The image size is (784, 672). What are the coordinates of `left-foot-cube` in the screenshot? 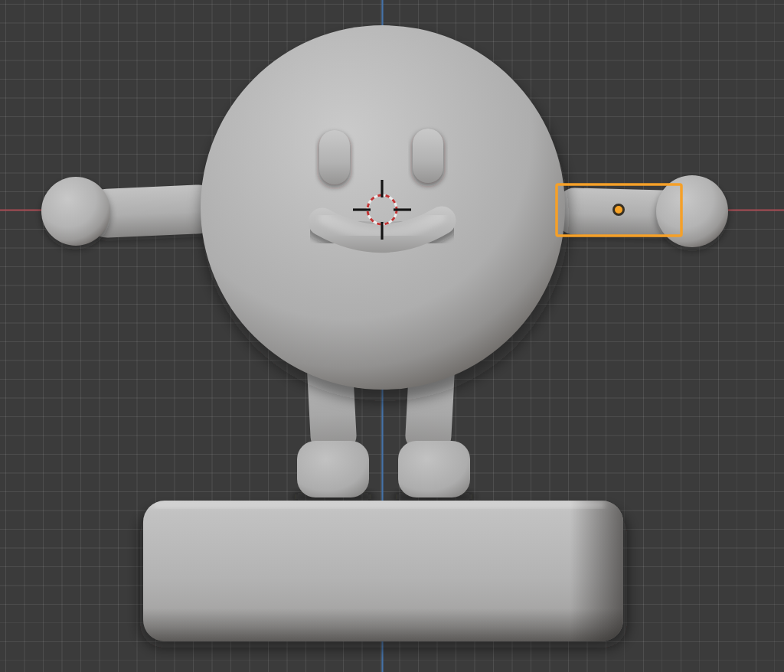 It's located at (333, 469).